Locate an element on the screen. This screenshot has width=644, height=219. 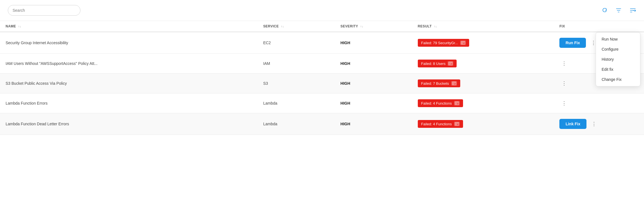
cell-fix: Link Fix⋮ is located at coordinates (599, 124).